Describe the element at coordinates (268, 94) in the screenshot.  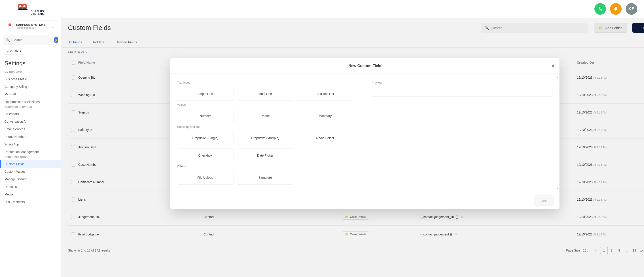
I see `type-grid: Single LineMulti LineText Box List` at that location.